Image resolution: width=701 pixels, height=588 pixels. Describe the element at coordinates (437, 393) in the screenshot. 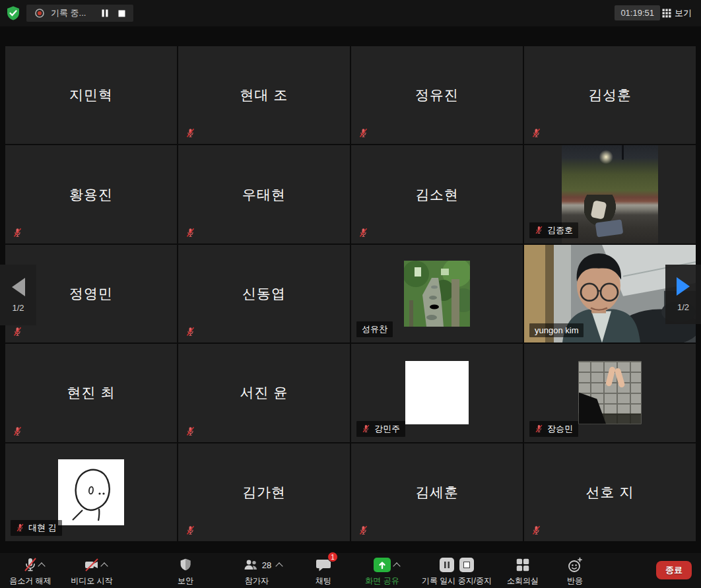

I see `blank-white-avatar` at that location.